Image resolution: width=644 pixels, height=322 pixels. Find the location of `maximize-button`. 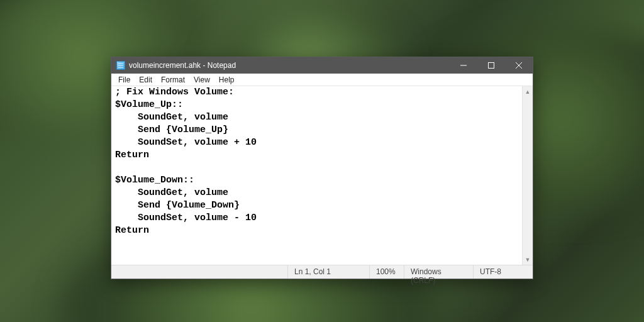

maximize-button is located at coordinates (491, 65).